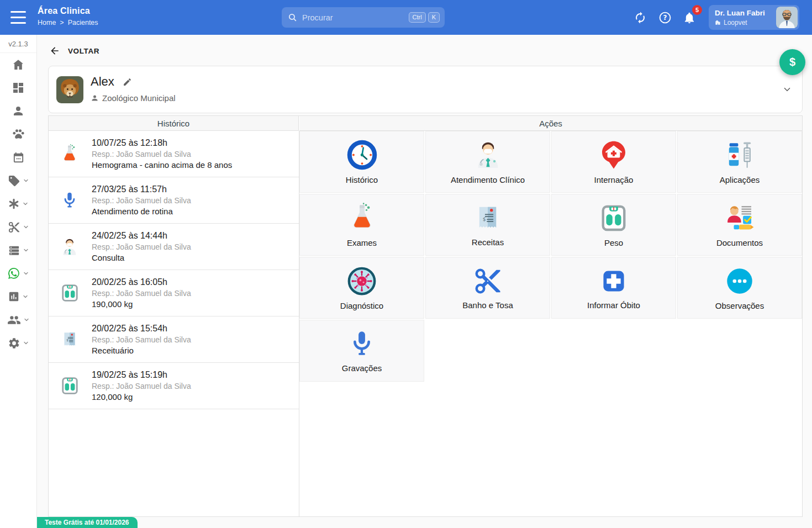  What do you see at coordinates (740, 243) in the screenshot?
I see `action-label: Documentos` at bounding box center [740, 243].